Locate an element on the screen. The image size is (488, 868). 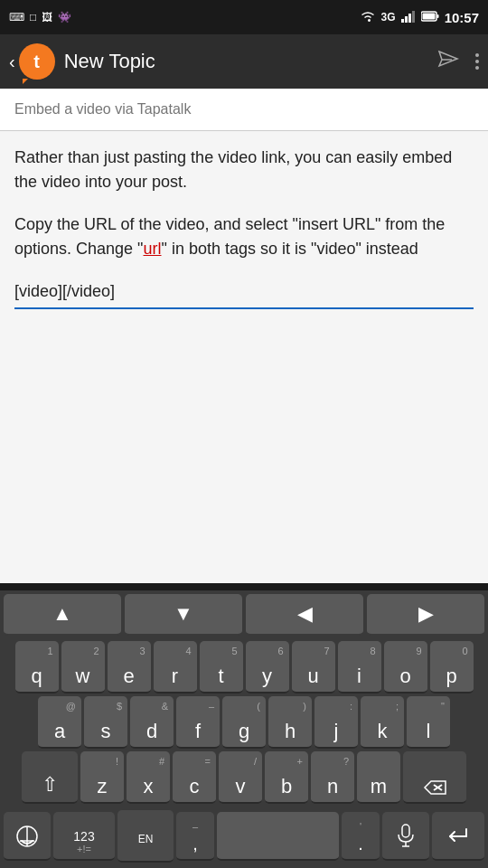
key-a: @a is located at coordinates (60, 722).